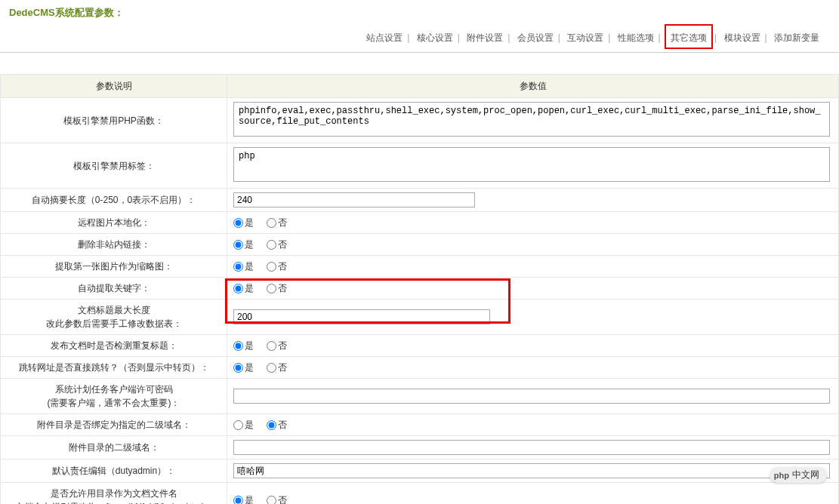  I want to click on logo-badge: php 中文网, so click(798, 475).